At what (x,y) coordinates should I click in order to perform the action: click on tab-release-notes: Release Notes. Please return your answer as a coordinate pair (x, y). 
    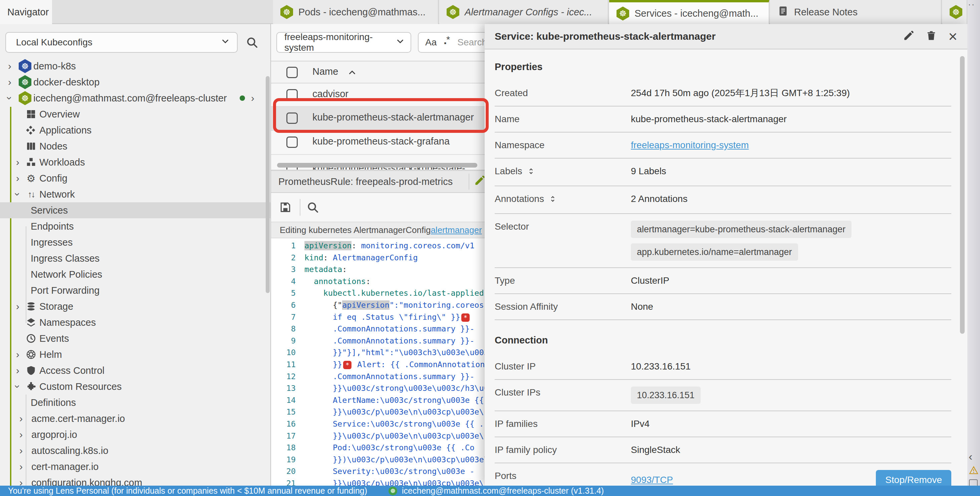
    Looking at the image, I should click on (856, 12).